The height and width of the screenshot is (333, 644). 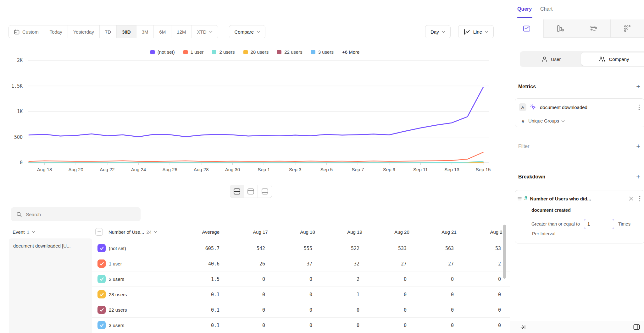 What do you see at coordinates (21, 163) in the screenshot?
I see `svg-text: 0` at bounding box center [21, 163].